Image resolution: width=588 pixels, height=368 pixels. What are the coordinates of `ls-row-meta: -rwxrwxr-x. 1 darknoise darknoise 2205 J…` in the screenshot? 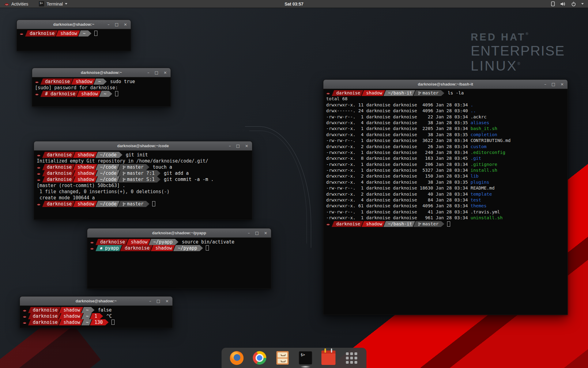 It's located at (398, 128).